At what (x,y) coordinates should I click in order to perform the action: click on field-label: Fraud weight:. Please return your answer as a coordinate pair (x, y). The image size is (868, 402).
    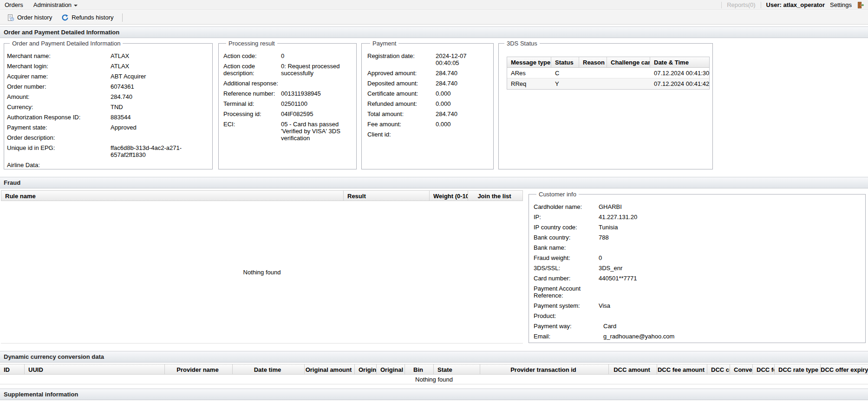
    Looking at the image, I should click on (566, 258).